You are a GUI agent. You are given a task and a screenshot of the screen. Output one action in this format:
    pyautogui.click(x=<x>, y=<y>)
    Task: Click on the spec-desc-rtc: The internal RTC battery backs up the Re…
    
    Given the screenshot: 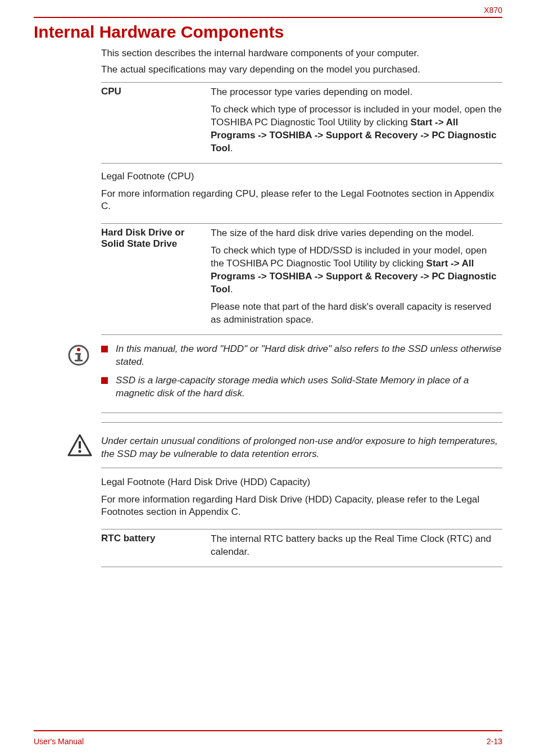 What is the action you would take?
    pyautogui.click(x=356, y=548)
    